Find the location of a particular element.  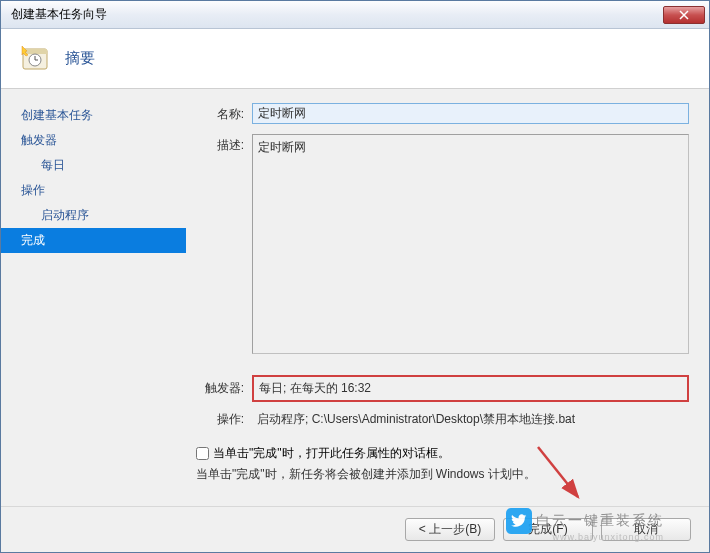

sidebar-item-trigger: 触发器 is located at coordinates (94, 140).